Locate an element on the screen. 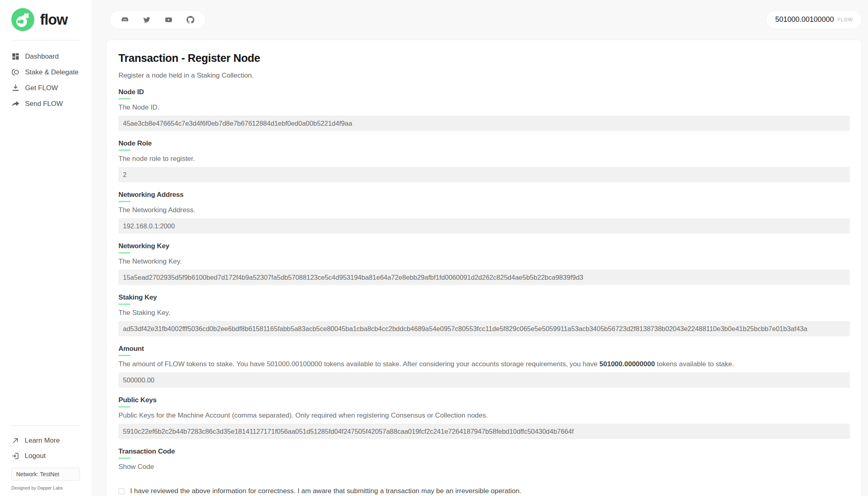 The height and width of the screenshot is (496, 868). github-icon is located at coordinates (190, 20).